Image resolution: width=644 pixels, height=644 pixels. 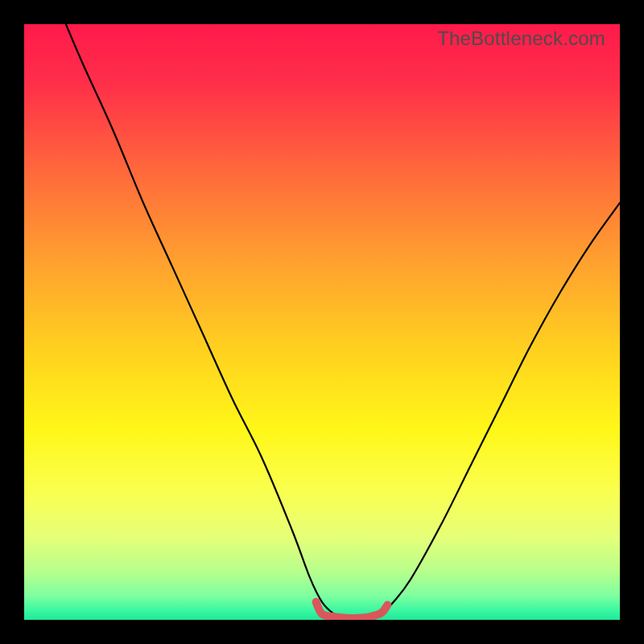 What do you see at coordinates (522, 39) in the screenshot?
I see `watermark-text: TheBottleneck.com` at bounding box center [522, 39].